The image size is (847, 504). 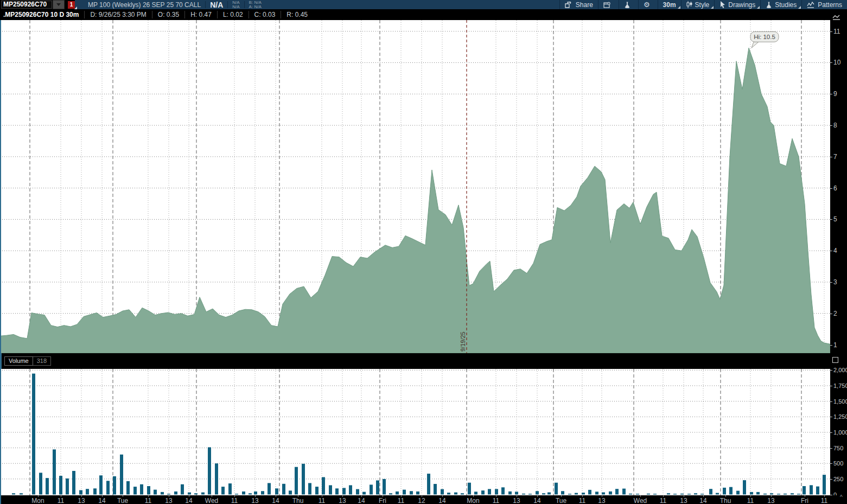 What do you see at coordinates (1, 361) in the screenshot?
I see `volume-panel-grip` at bounding box center [1, 361].